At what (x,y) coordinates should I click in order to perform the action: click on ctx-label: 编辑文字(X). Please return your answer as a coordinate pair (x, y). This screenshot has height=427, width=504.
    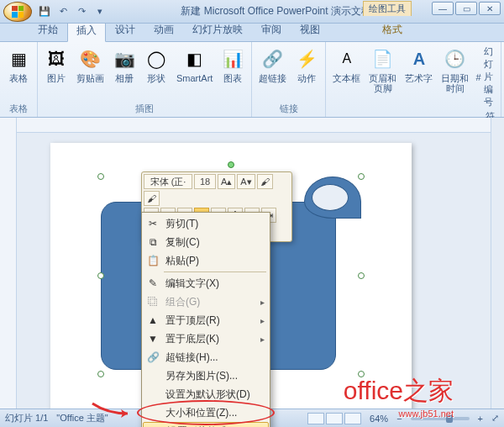
    Looking at the image, I should click on (215, 284).